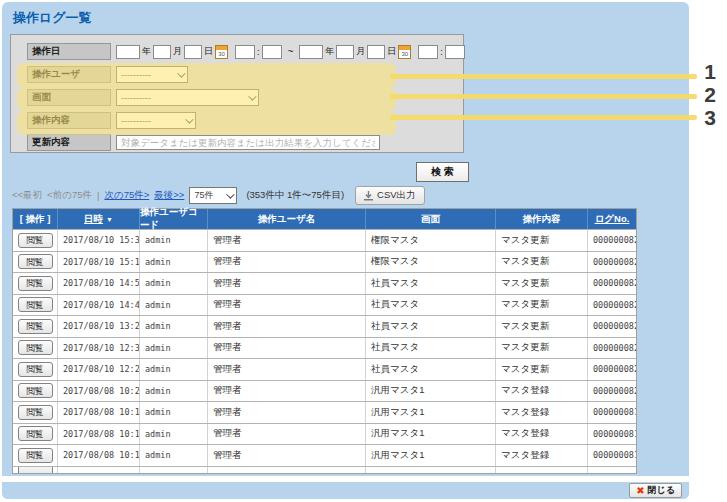  Describe the element at coordinates (222, 54) in the screenshot. I see `calendar-day-label: 30` at that location.